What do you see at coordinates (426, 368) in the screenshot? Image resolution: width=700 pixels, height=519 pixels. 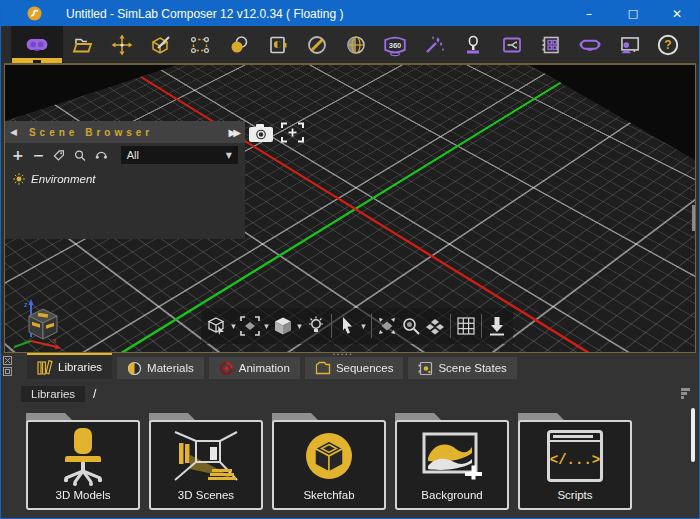 I see `state-box-icon` at bounding box center [426, 368].